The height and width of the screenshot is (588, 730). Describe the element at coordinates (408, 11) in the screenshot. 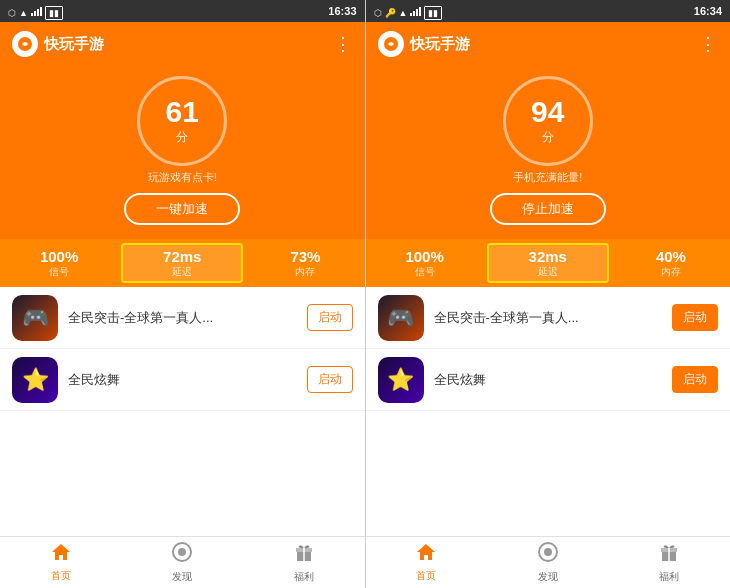

I see `status-icons-left: ⬡🔑▲ ▮▮` at that location.